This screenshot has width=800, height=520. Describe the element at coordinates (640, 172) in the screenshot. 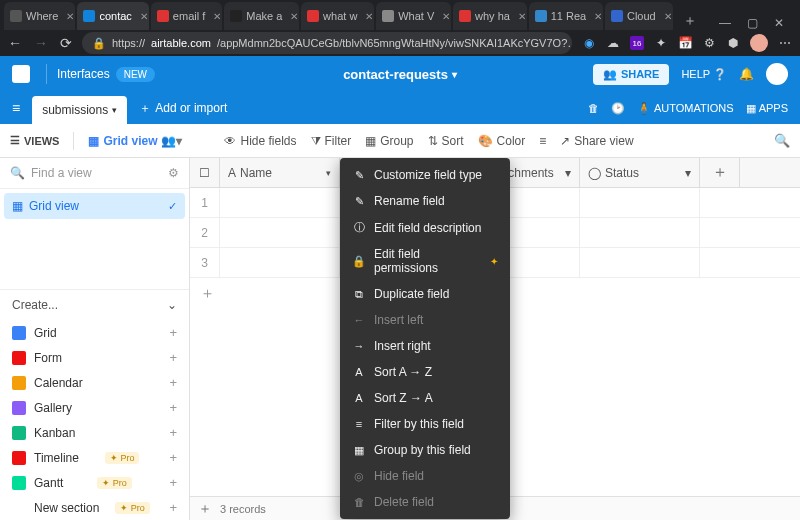

I see `column-status: ◯Status▾` at that location.